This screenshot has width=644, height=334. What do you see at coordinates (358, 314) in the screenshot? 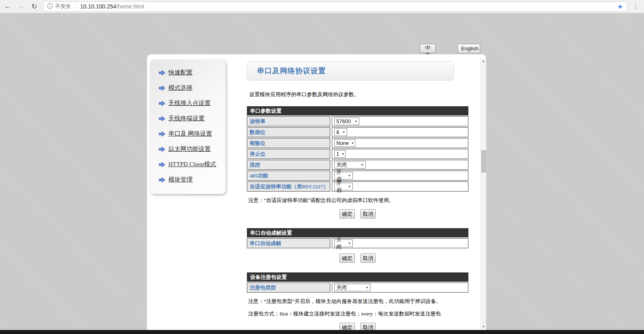
I see `section-note: 注册包方式：first：模块建立连接时发送注册包；every：每次发送数据时发送…` at bounding box center [358, 314].